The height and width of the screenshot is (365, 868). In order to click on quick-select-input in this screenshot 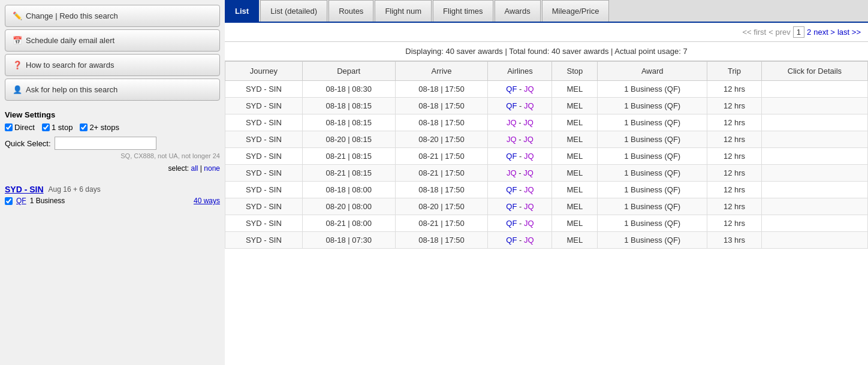, I will do `click(106, 143)`.